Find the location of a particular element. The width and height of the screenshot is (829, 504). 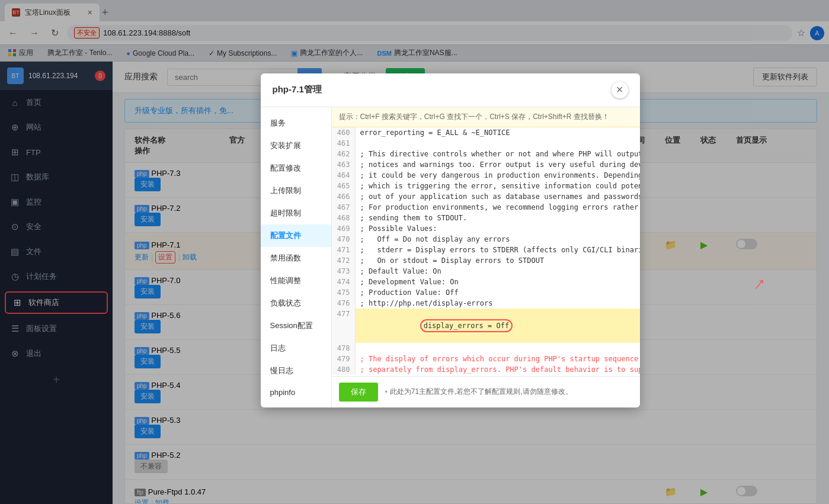

modal-nav-session: Session配置 is located at coordinates (296, 326).